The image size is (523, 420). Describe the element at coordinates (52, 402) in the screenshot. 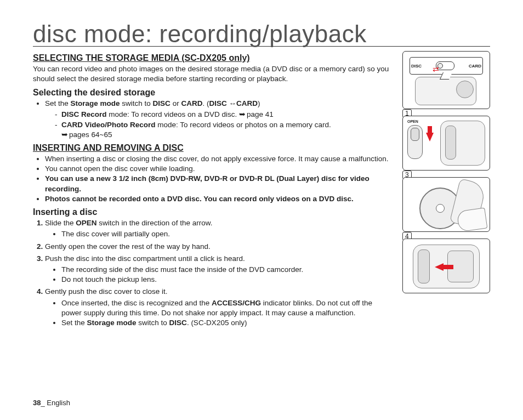

I see `page-footer: 38_ English` at that location.